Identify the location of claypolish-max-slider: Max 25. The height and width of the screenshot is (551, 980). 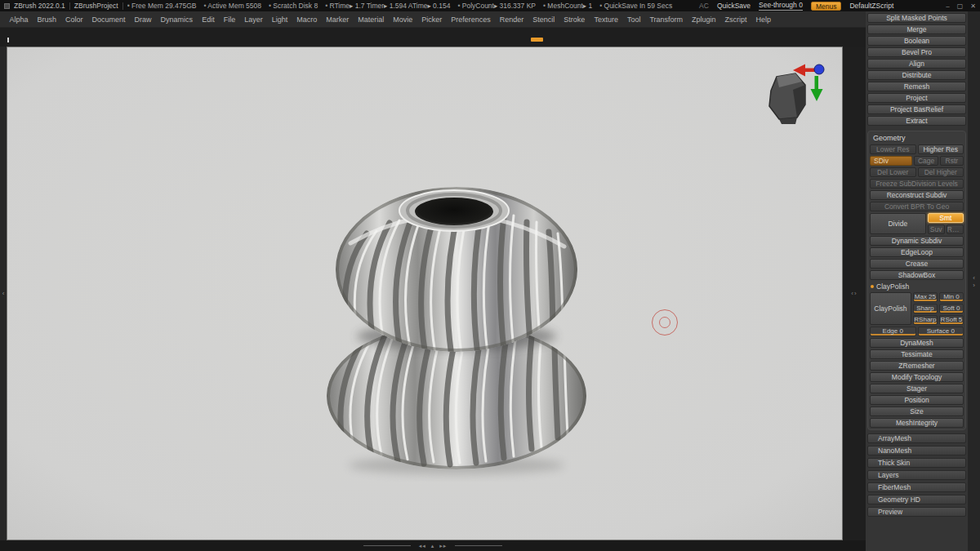
(925, 297).